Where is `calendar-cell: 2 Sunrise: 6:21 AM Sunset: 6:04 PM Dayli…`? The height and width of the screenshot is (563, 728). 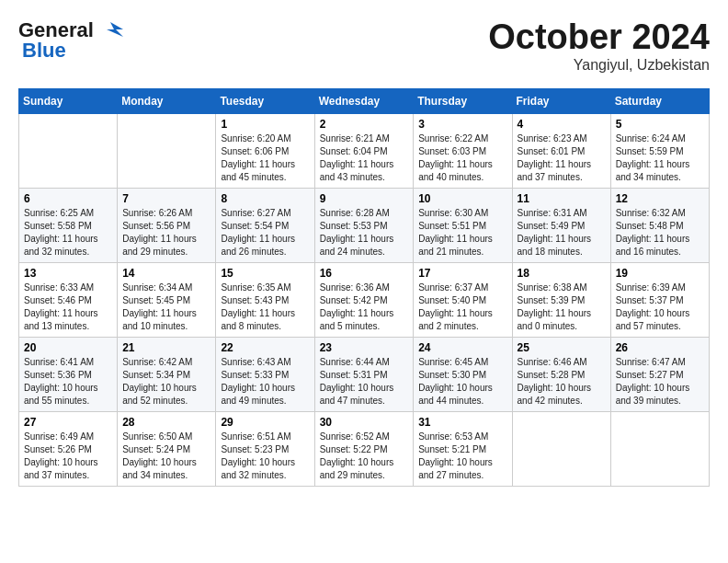
calendar-cell: 2 Sunrise: 6:21 AM Sunset: 6:04 PM Dayli… is located at coordinates (364, 151).